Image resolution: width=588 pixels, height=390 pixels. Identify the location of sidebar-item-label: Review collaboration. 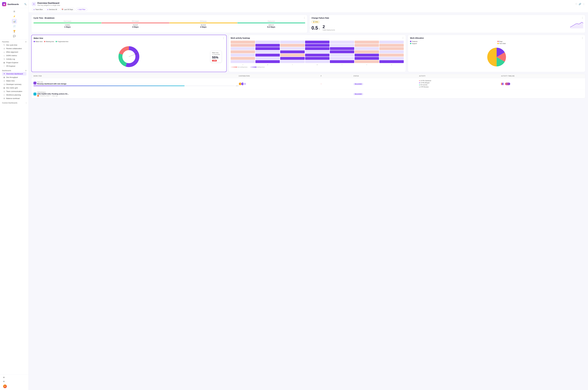
(14, 49).